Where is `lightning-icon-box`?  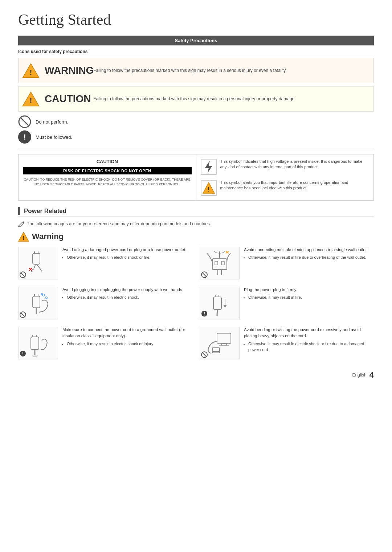 lightning-icon-box is located at coordinates (209, 167).